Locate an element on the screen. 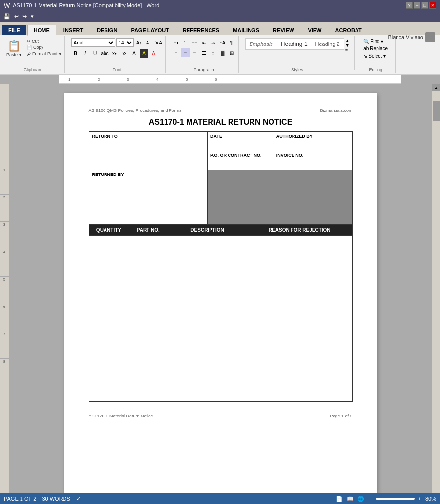 The image size is (440, 504). cut-button: ✂ Cut is located at coordinates (44, 41).